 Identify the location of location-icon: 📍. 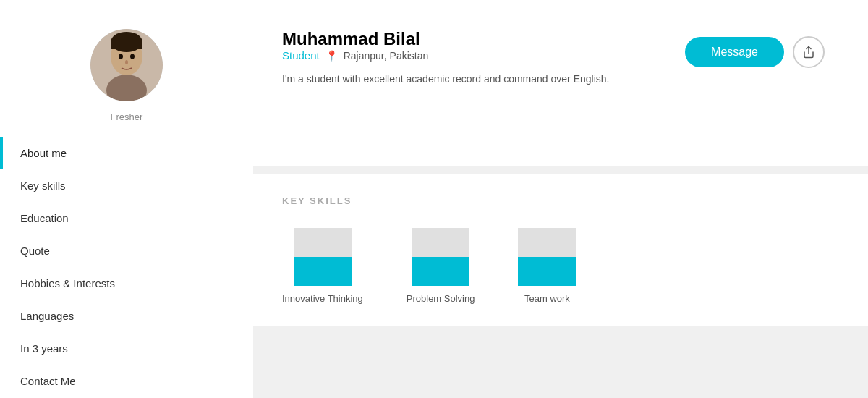
(331, 56).